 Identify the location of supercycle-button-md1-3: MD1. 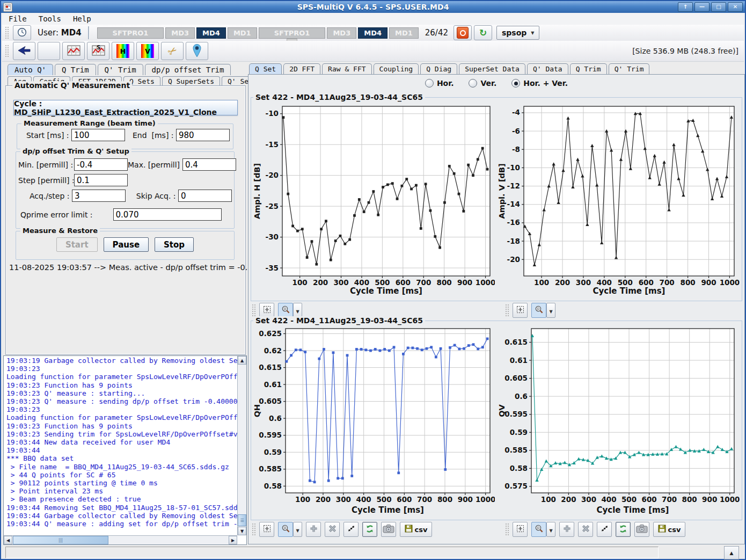
(243, 33).